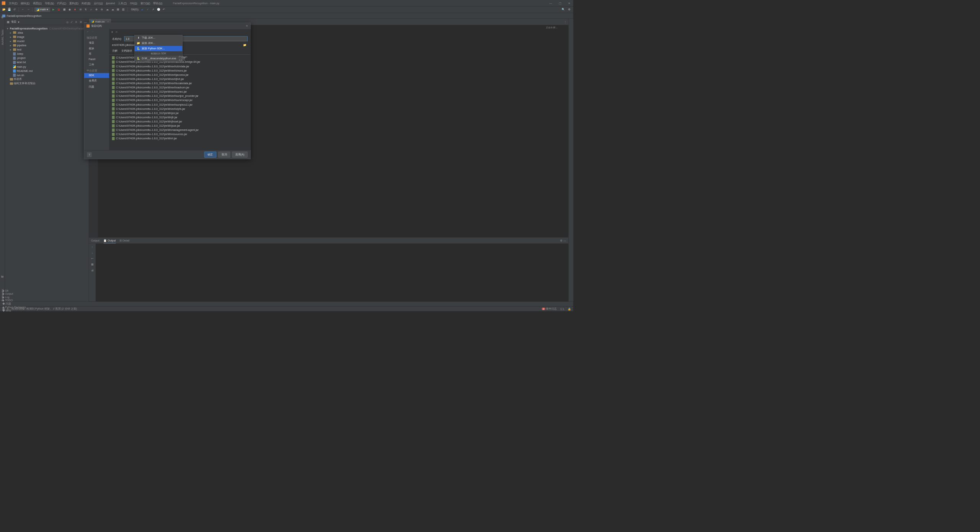  I want to click on tree-row: ▸model, so click(47, 41).